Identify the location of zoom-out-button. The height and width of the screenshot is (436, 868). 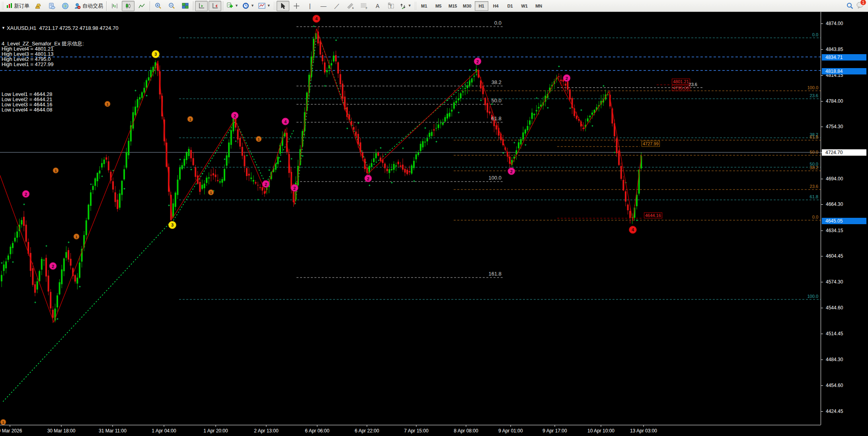
(172, 6).